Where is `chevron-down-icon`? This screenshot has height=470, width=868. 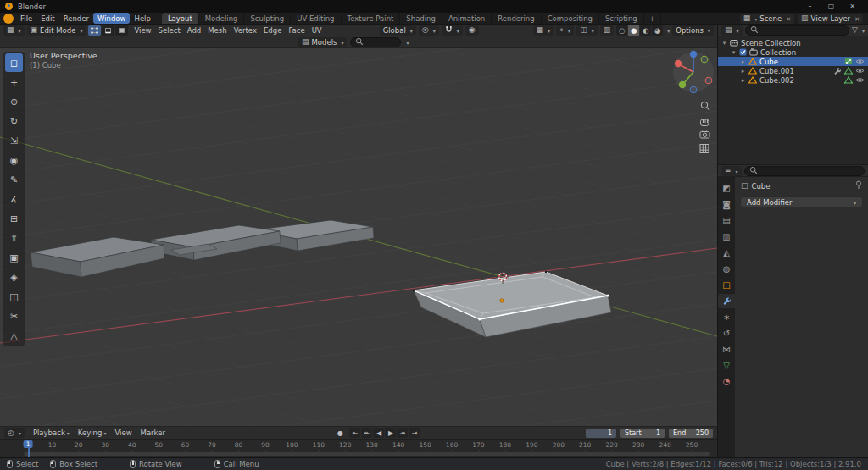
chevron-down-icon is located at coordinates (407, 42).